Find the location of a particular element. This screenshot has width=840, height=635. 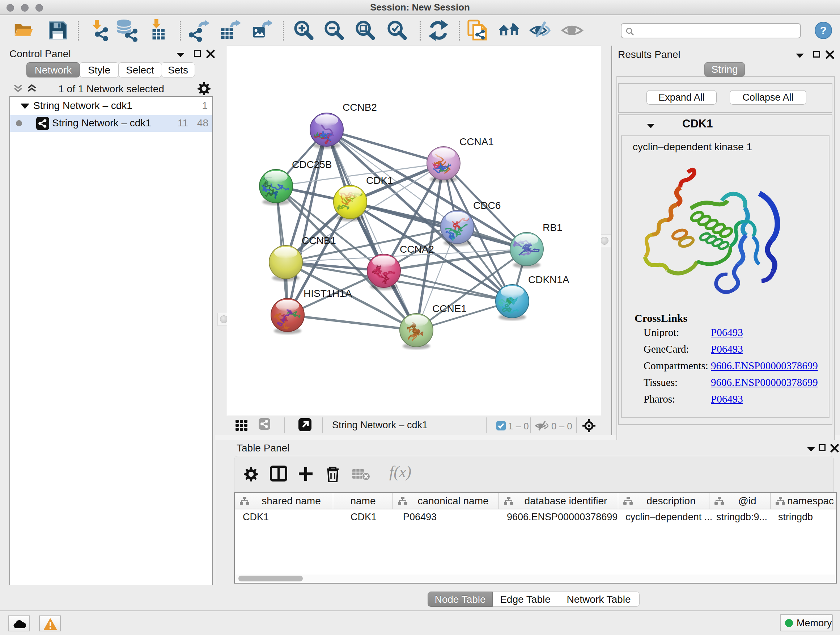

svg-text: CDC25B is located at coordinates (312, 165).